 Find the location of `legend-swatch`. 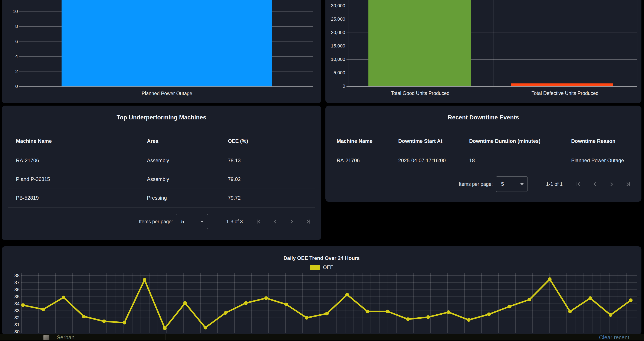

legend-swatch is located at coordinates (315, 267).